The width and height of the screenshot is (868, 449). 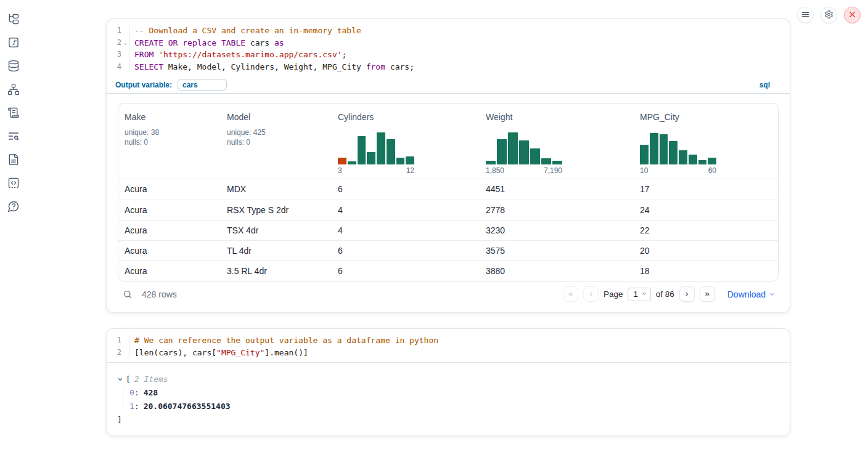 What do you see at coordinates (448, 48) in the screenshot?
I see `sql-editor: 1-- Download a CSV and create an in-memo…` at bounding box center [448, 48].